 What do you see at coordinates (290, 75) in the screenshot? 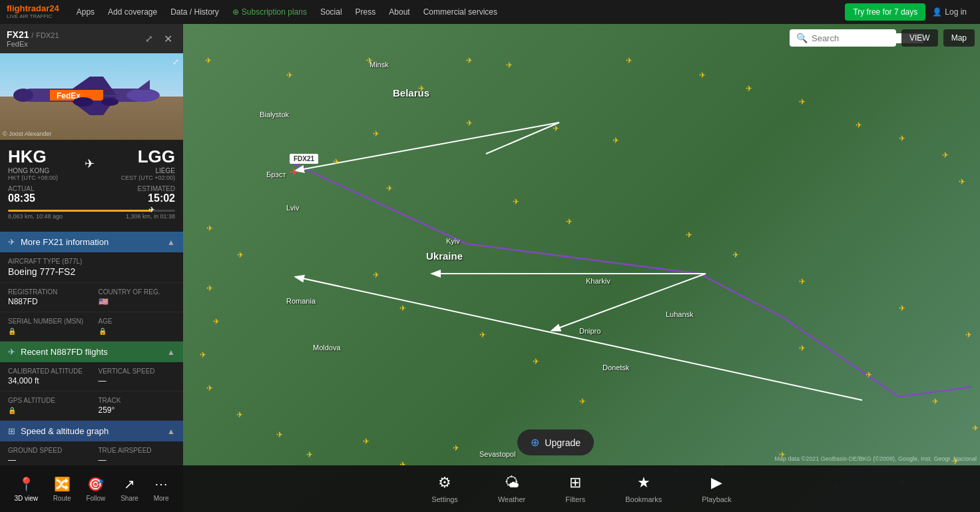
I see `aircraft-2: ✈` at bounding box center [290, 75].